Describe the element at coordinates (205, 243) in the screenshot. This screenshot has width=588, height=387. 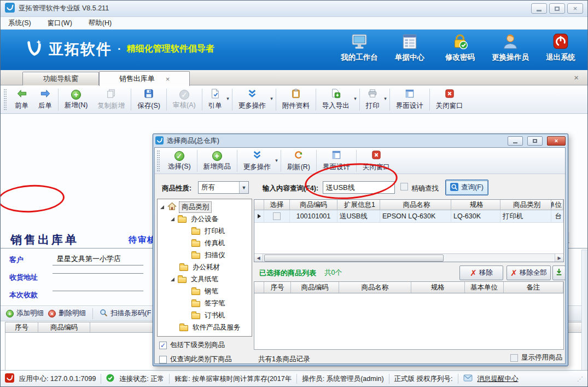
I see `tree-item: 传真机` at that location.